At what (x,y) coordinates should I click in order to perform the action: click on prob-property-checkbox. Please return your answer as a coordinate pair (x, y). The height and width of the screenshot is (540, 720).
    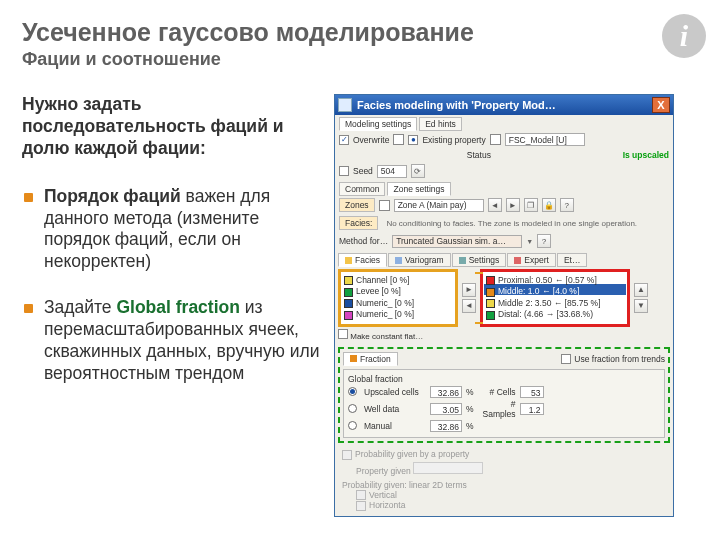
    Looking at the image, I should click on (347, 455).